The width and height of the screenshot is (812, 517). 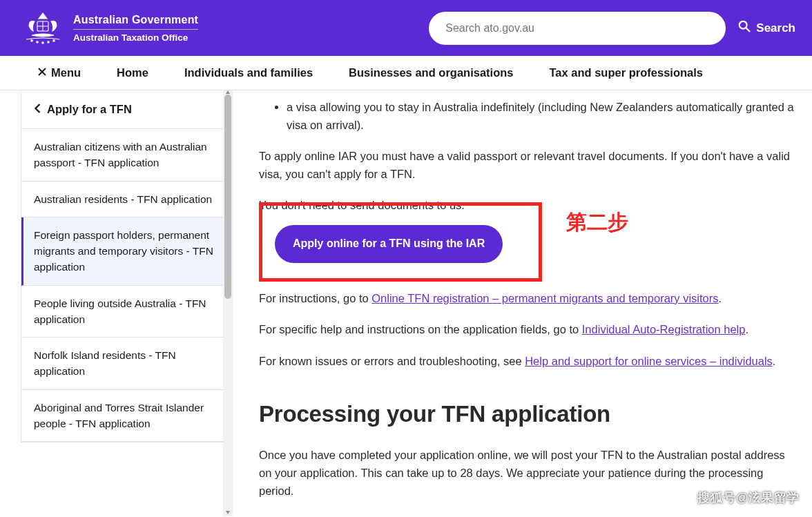 I want to click on help-link: Individual Auto-Registration help, so click(x=664, y=329).